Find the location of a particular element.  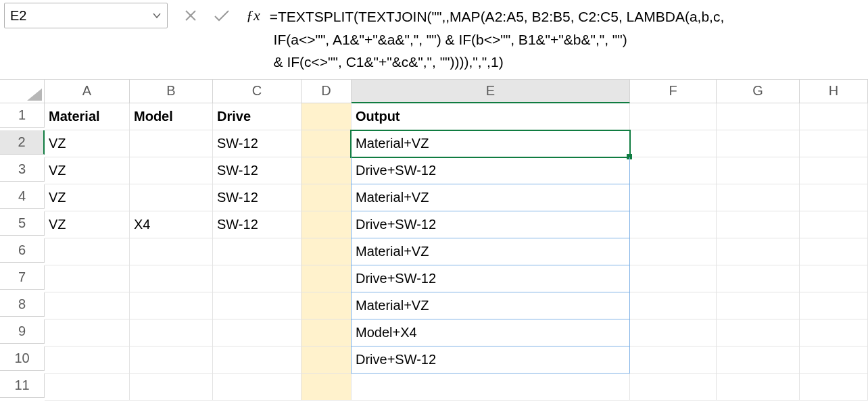

cell-H9 is located at coordinates (834, 333).